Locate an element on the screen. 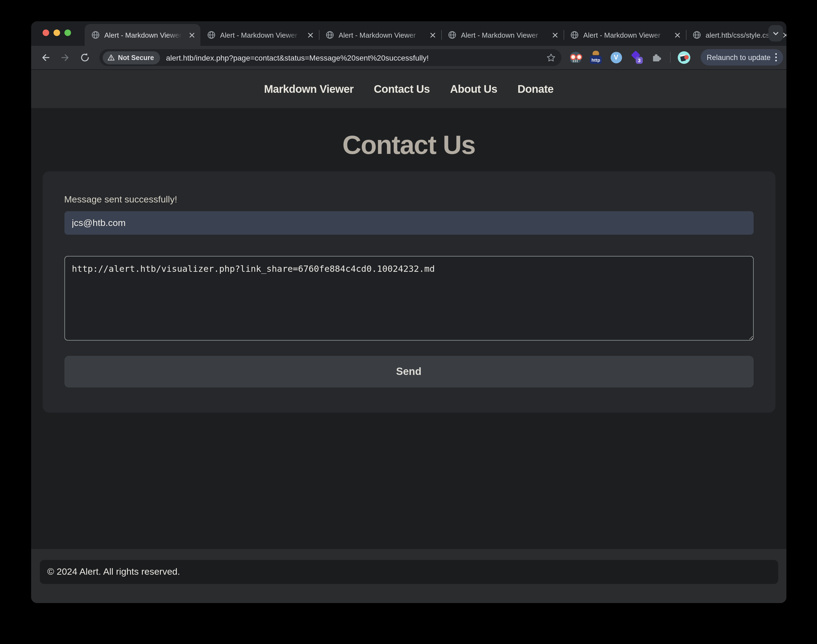 The height and width of the screenshot is (644, 817). maximize-window-button is located at coordinates (68, 33).